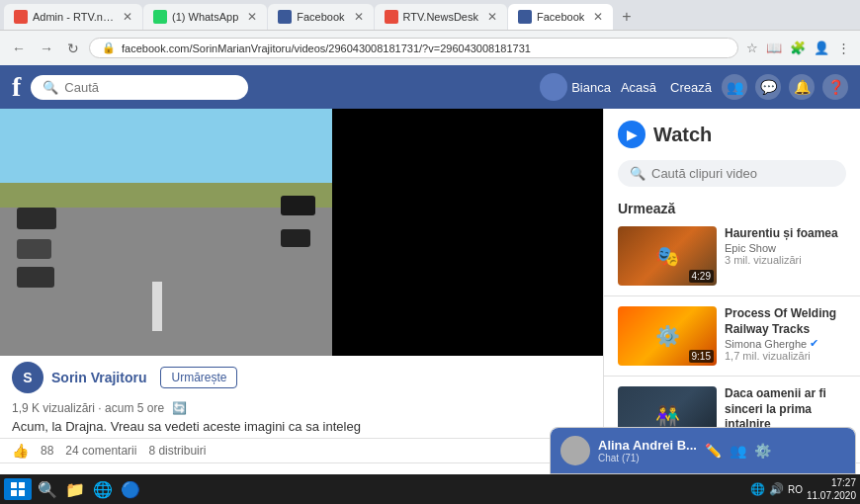 The width and height of the screenshot is (860, 504). What do you see at coordinates (19, 48) in the screenshot?
I see `back-button: ←` at bounding box center [19, 48].